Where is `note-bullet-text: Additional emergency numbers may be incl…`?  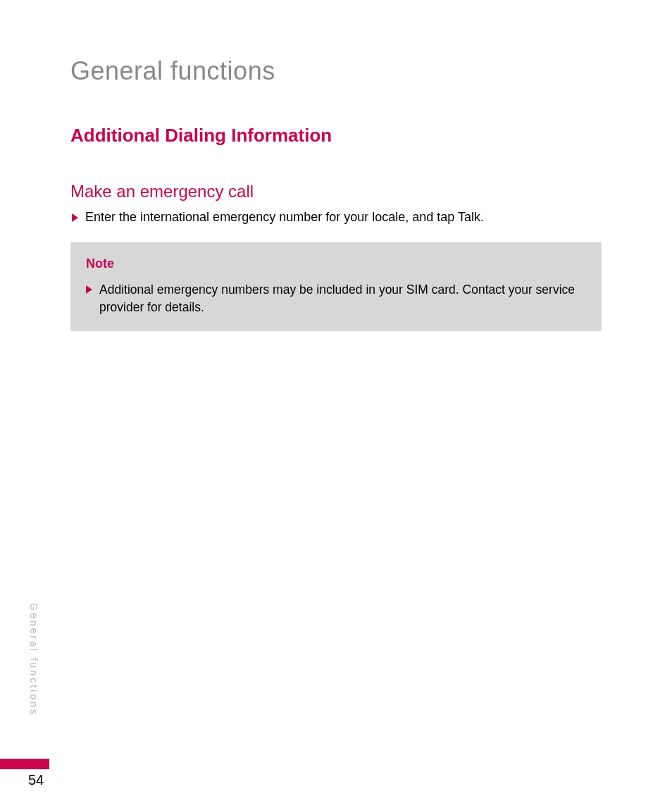
note-bullet-text: Additional emergency numbers may be incl… is located at coordinates (342, 299).